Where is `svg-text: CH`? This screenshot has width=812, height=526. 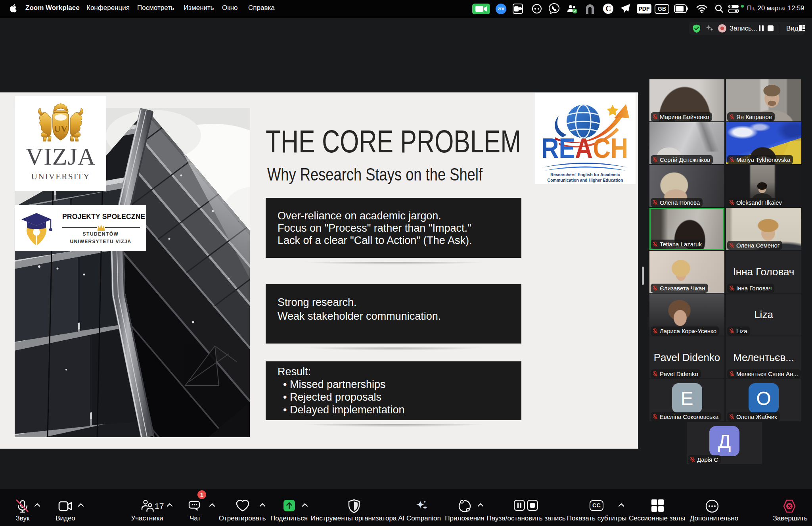
svg-text: CH is located at coordinates (611, 148).